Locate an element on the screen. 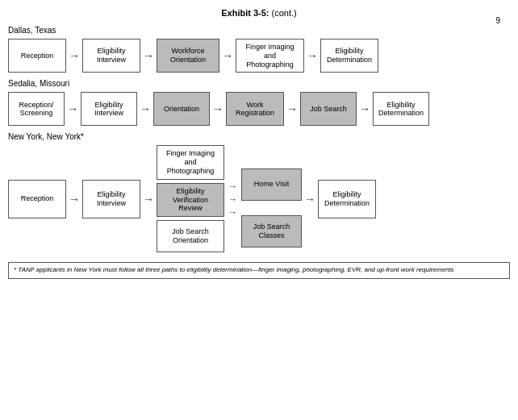 The width and height of the screenshot is (518, 420). arrow2: → is located at coordinates (148, 56).